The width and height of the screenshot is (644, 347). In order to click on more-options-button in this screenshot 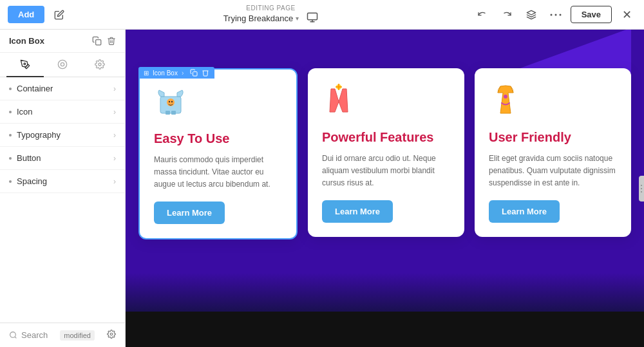, I will do `click(556, 15)`.